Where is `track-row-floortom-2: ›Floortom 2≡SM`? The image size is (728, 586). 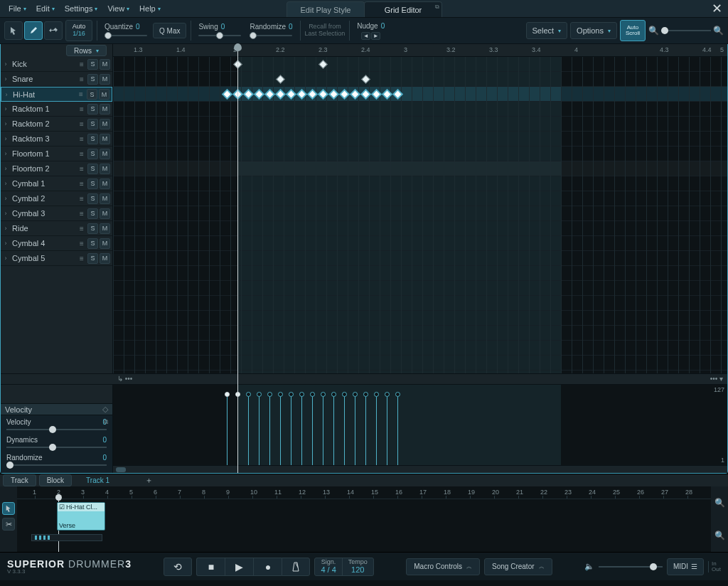 track-row-floortom-2: ›Floortom 2≡SM is located at coordinates (57, 169).